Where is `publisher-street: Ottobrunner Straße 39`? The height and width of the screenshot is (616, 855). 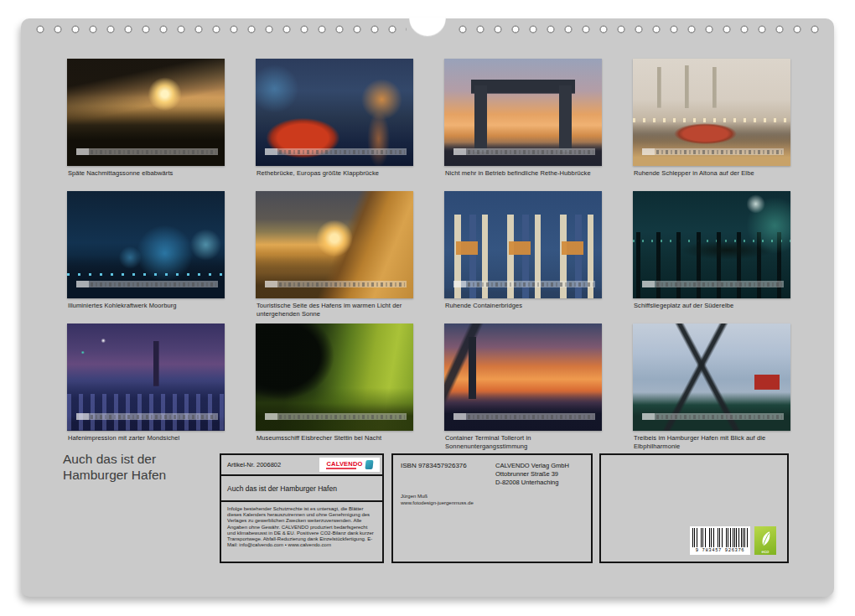
publisher-street: Ottobrunner Straße 39 is located at coordinates (532, 474).